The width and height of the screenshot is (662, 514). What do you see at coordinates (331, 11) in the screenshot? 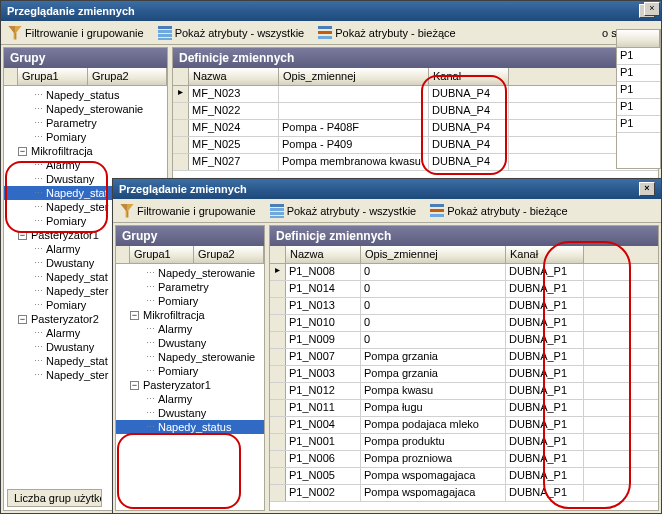
I see `back-titlebar: Przeglądanie zmiennych ×` at bounding box center [331, 11].